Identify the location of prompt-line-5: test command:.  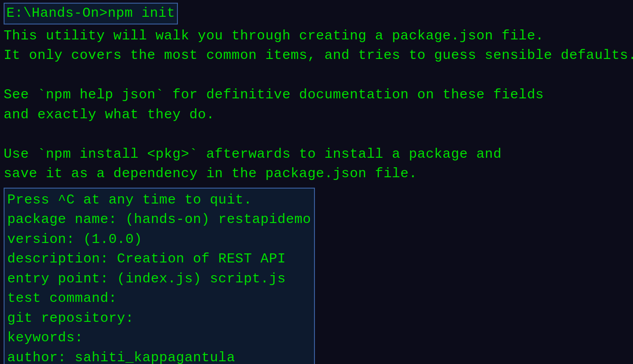
(159, 299).